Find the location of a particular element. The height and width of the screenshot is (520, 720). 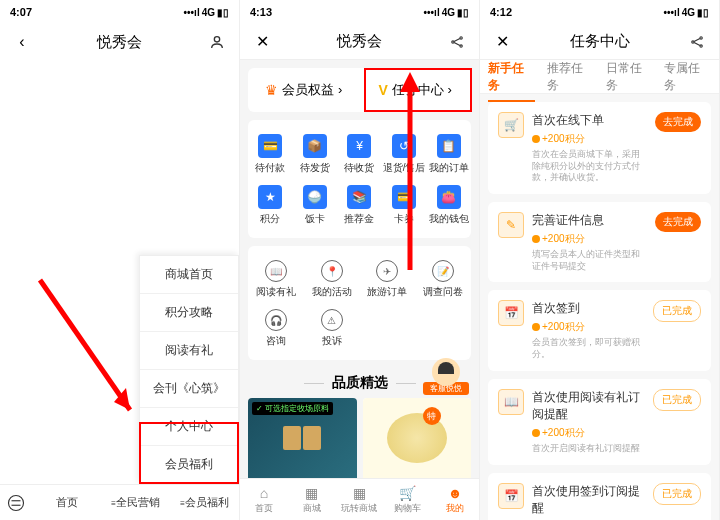

task-tabs: 新手任务 推荐任务 日常任务 专属任务 is located at coordinates (600, 77).